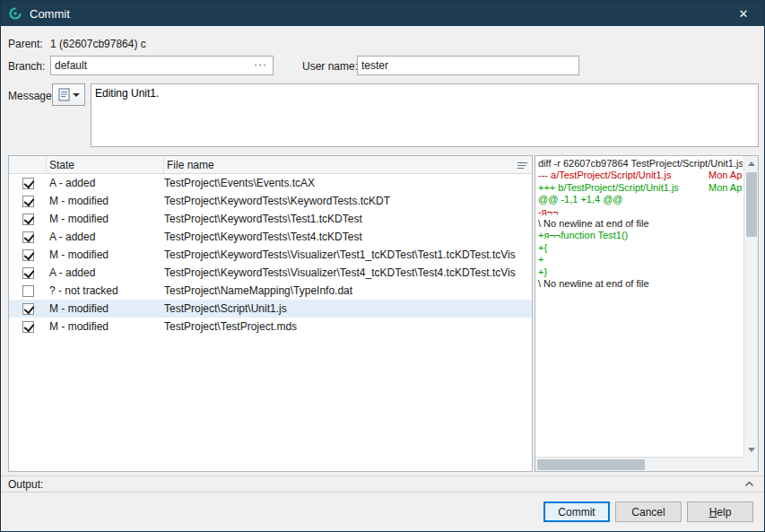 The width and height of the screenshot is (765, 532). I want to click on file-table-header: State File name, so click(271, 165).